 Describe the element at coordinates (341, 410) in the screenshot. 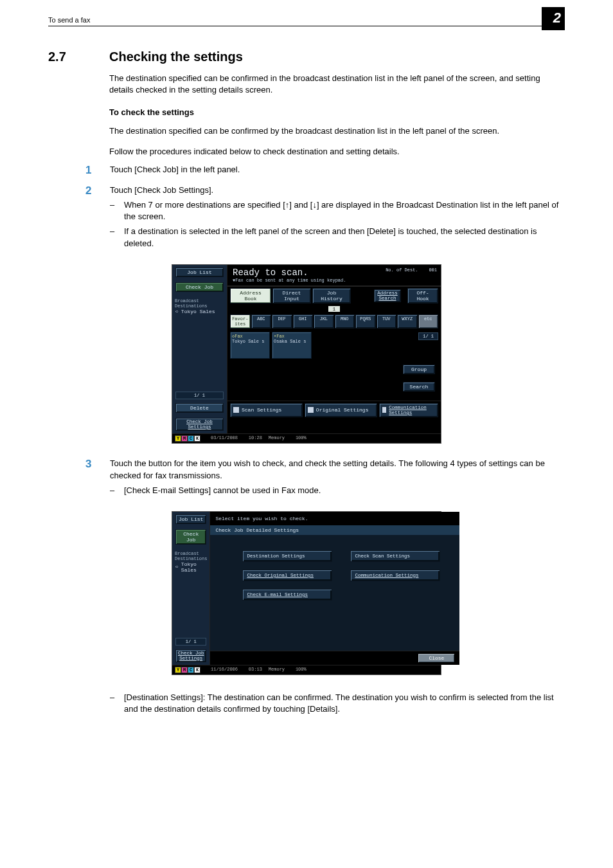

I see `original-settings-button: Original Settings` at that location.